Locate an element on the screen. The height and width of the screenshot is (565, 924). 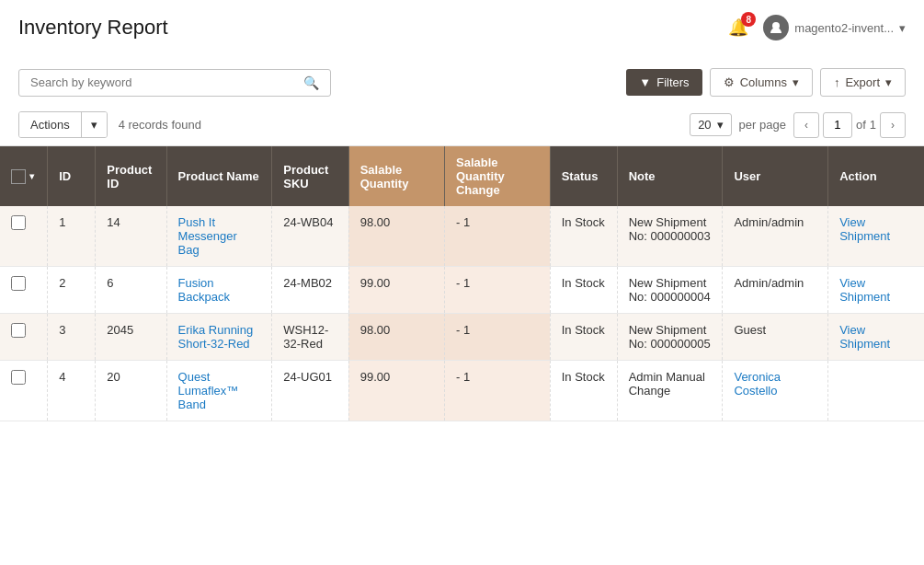
th-action: Action is located at coordinates (876, 177).